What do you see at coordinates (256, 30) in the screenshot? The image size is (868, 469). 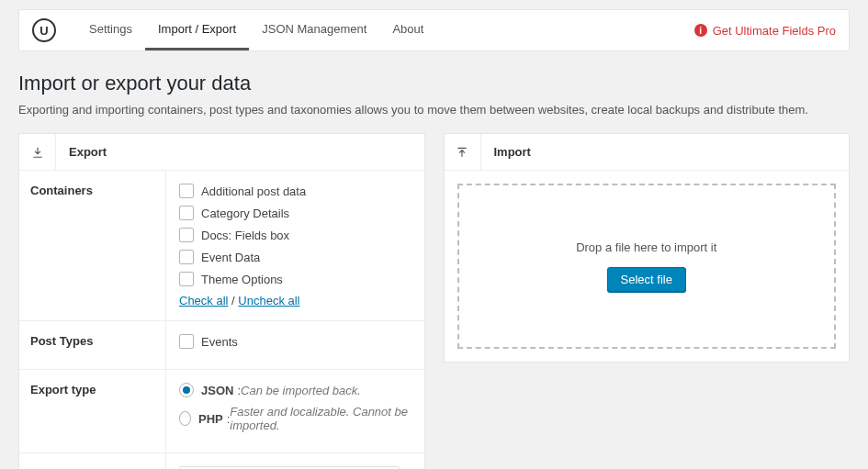 I see `nav-tabs: Settings Import / Export JSON Management…` at bounding box center [256, 30].